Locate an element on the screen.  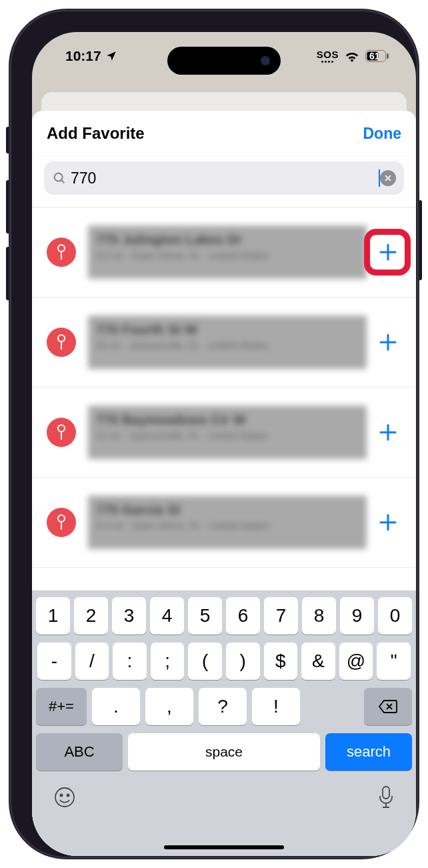
page-title: Add Favorite is located at coordinates (96, 133).